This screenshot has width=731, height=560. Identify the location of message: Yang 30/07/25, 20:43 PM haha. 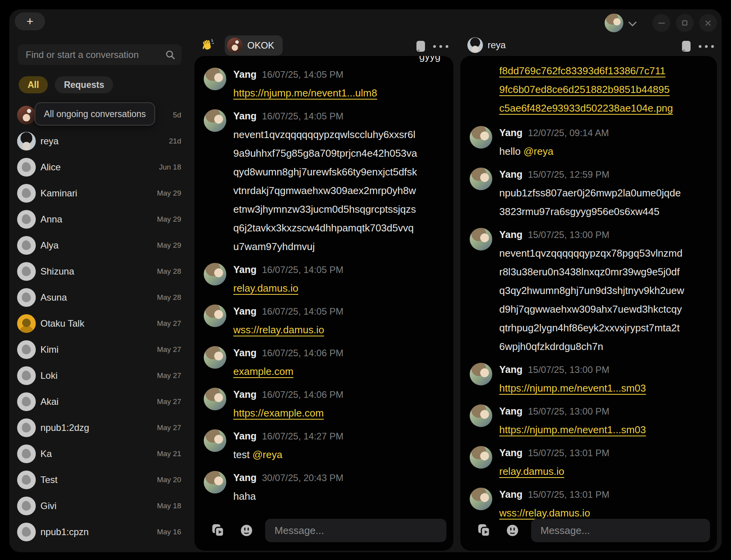
(325, 488).